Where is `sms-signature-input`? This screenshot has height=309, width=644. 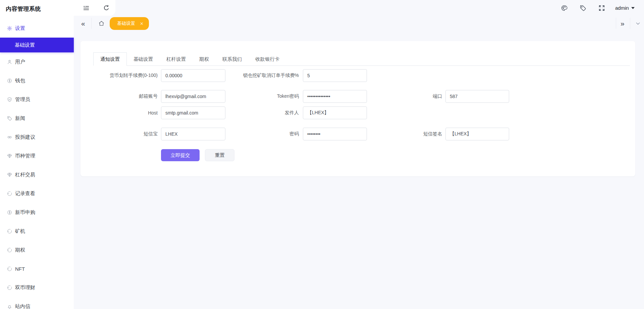 sms-signature-input is located at coordinates (477, 134).